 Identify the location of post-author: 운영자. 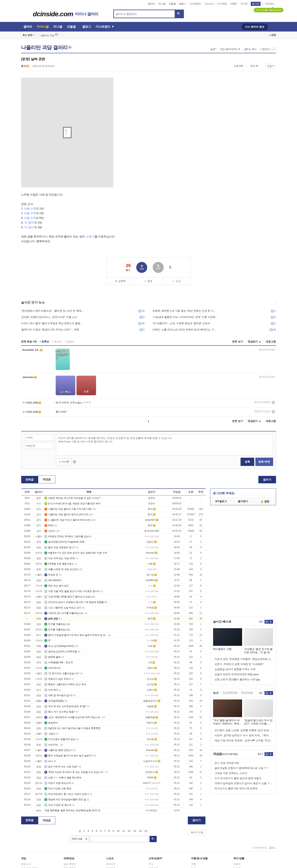
(152, 498).